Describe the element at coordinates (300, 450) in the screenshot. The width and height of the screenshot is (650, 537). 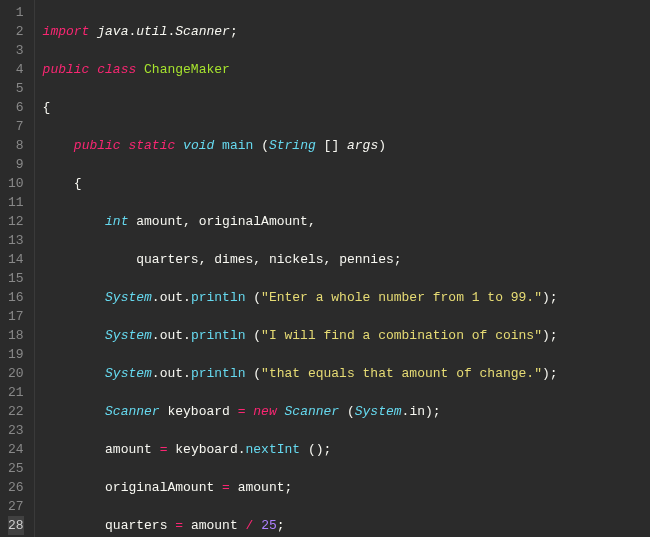
I see `code-line: amount = keyboard.nextInt ();` at that location.